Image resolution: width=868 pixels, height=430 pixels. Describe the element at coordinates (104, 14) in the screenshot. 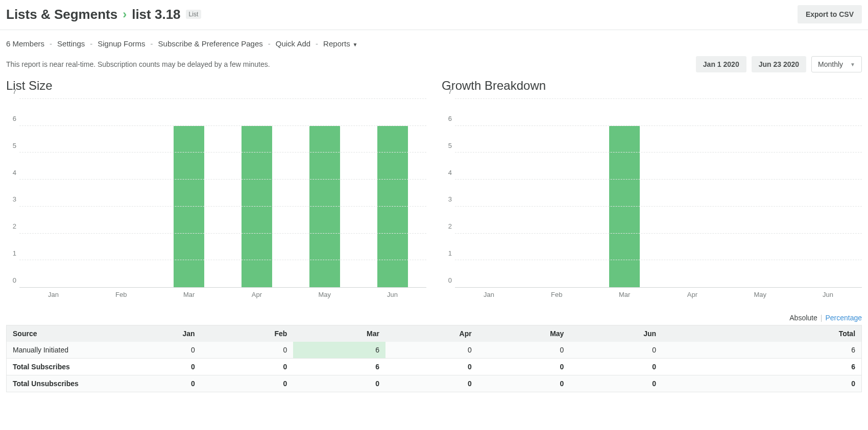

I see `breadcrumb: Lists & Segments › list 3.18 List` at that location.